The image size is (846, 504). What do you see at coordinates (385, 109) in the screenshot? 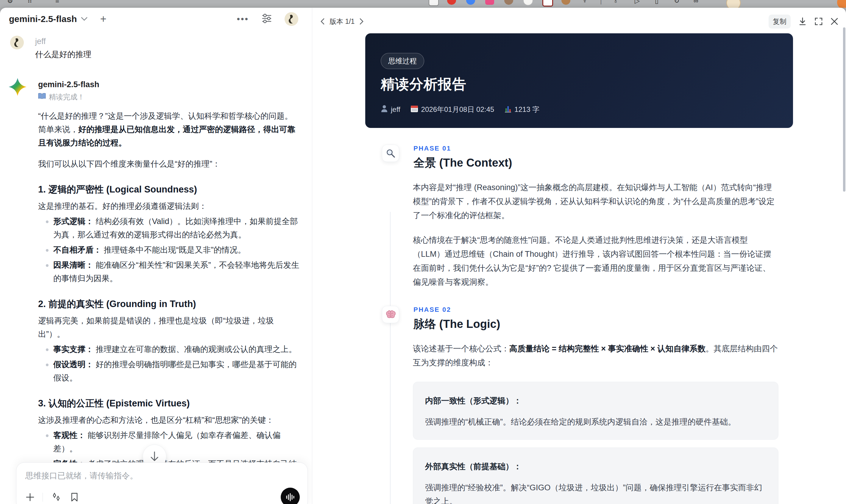
I see `person-icon` at bounding box center [385, 109].